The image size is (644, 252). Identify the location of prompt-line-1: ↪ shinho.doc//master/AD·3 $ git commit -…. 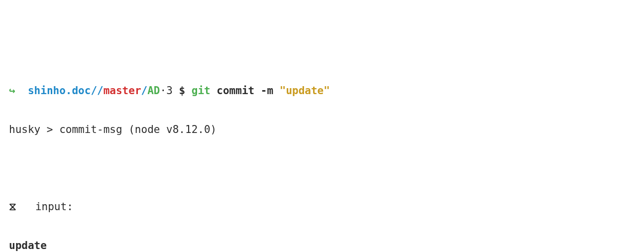
(322, 91).